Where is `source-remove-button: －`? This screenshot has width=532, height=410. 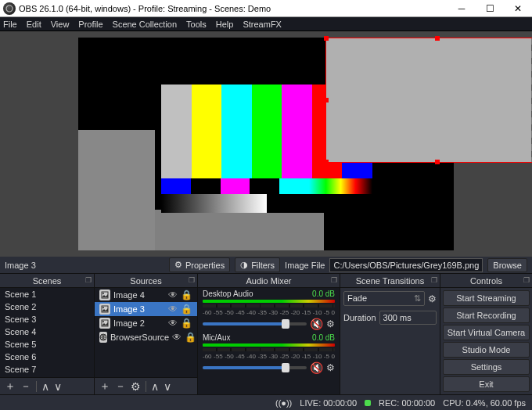
source-remove-button: － is located at coordinates (120, 387).